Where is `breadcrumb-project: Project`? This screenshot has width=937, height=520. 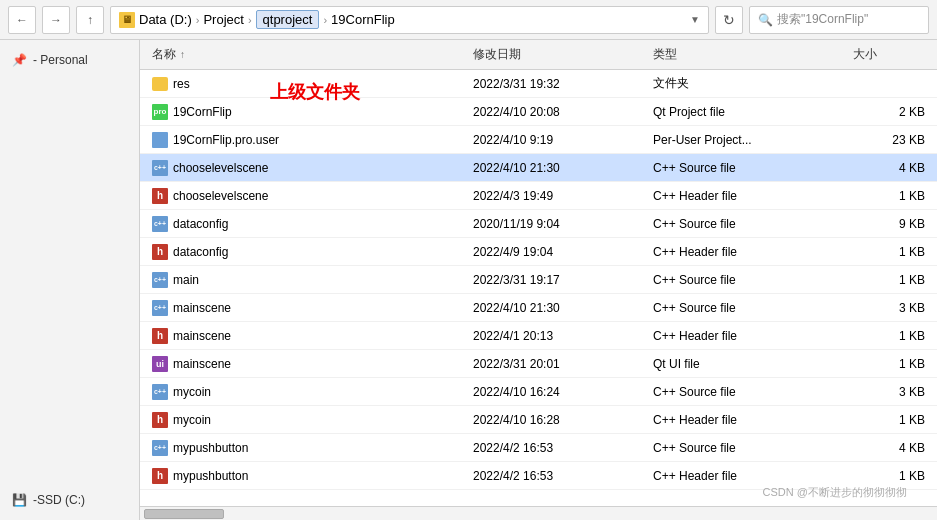 breadcrumb-project: Project is located at coordinates (223, 20).